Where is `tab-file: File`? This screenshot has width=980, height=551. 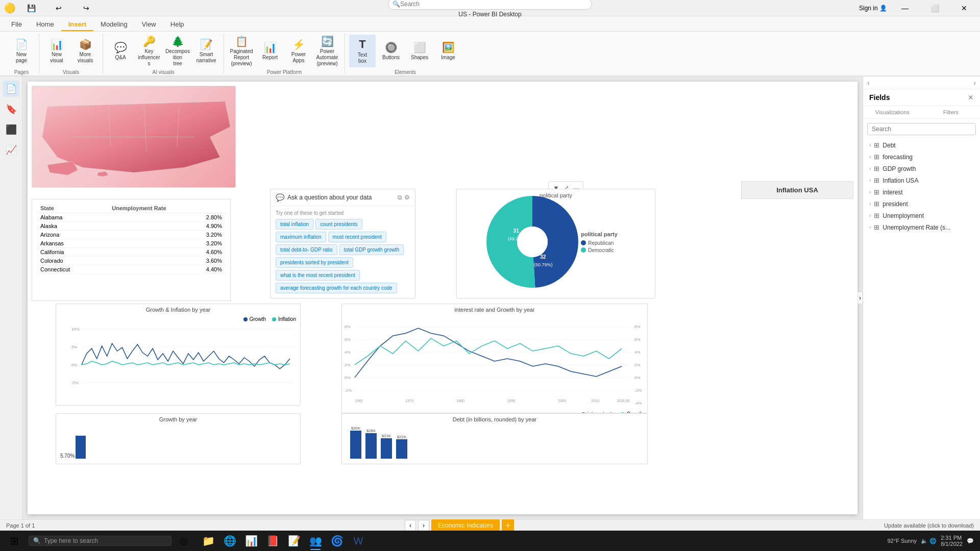
tab-file: File is located at coordinates (16, 24).